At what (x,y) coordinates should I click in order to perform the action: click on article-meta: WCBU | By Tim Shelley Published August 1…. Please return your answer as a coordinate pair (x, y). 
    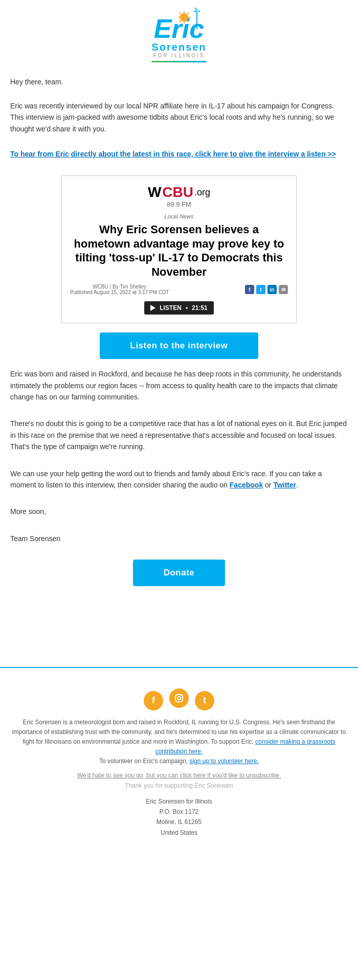
    Looking at the image, I should click on (179, 289).